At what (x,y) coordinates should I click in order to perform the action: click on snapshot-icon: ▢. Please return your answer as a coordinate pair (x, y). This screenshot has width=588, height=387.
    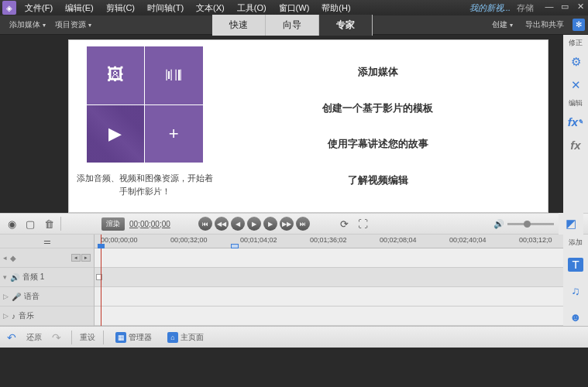
    Looking at the image, I should click on (30, 224).